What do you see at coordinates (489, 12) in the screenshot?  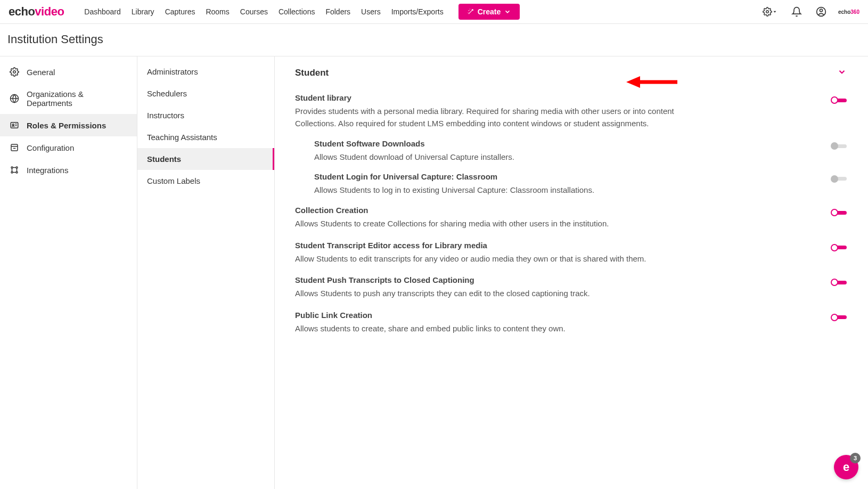 I see `create-button: Create` at bounding box center [489, 12].